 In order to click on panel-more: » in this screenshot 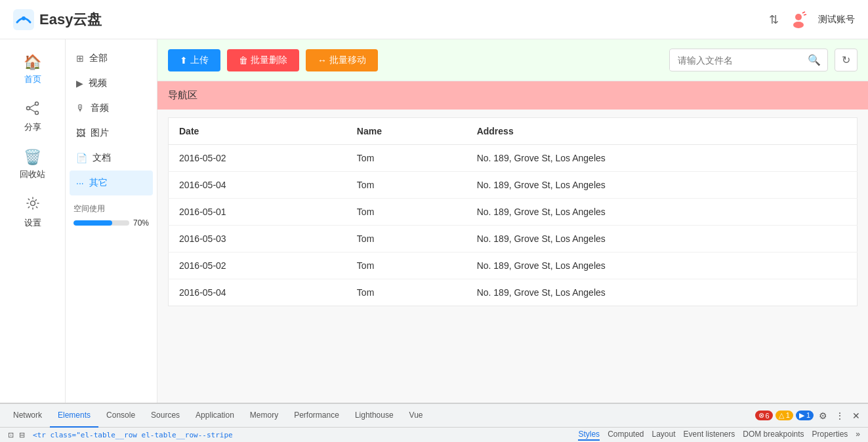, I will do `click(858, 435)`.